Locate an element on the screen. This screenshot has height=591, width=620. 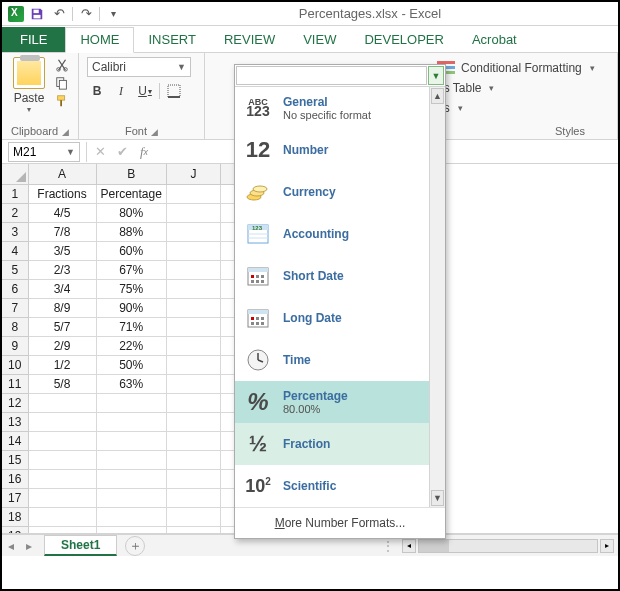
font-name-combo: Calibri ▼ is located at coordinates (139, 67).